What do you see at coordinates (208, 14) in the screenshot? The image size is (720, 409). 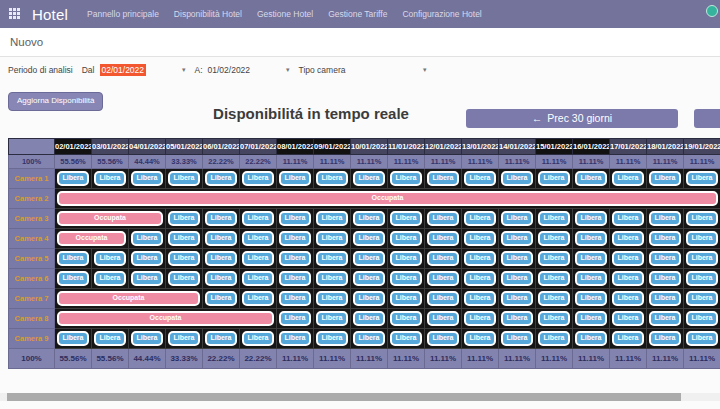 I see `menu-item-disponibilita-hotel: Disponibilità Hotel` at bounding box center [208, 14].